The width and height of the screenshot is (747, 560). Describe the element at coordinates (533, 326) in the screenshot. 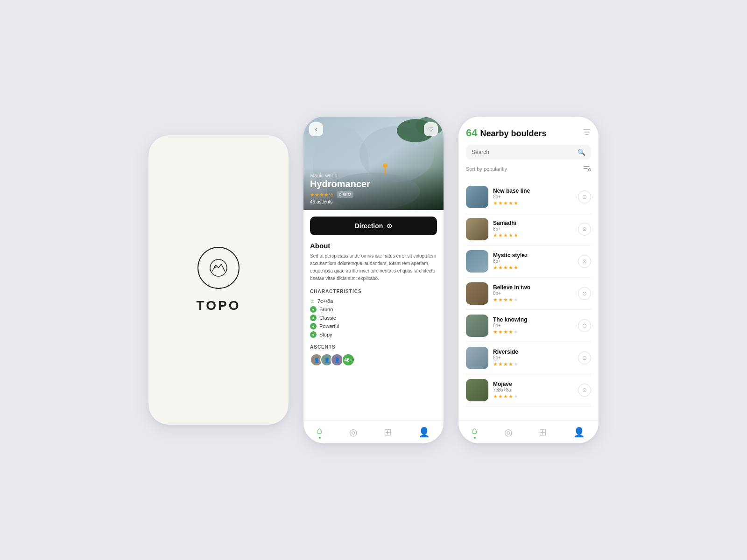

I see `boulder-info-4: The knowing 8b+ ★★★★★` at that location.